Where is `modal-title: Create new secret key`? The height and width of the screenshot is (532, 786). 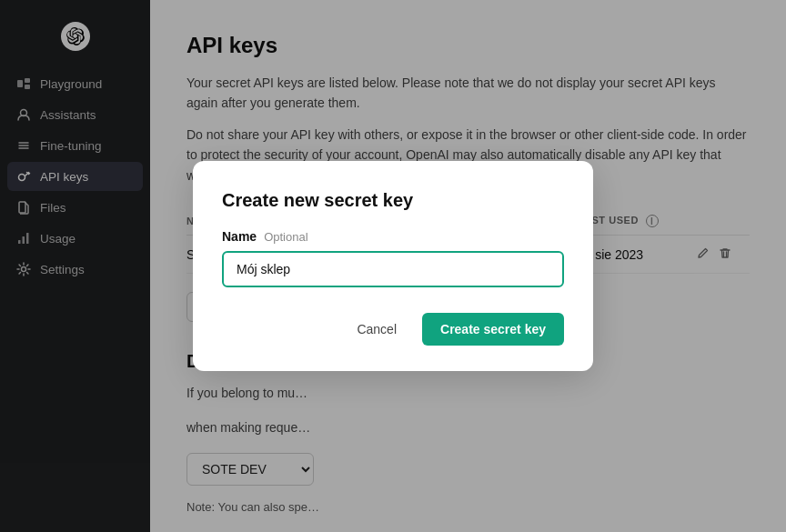
modal-title: Create new secret key is located at coordinates (393, 200).